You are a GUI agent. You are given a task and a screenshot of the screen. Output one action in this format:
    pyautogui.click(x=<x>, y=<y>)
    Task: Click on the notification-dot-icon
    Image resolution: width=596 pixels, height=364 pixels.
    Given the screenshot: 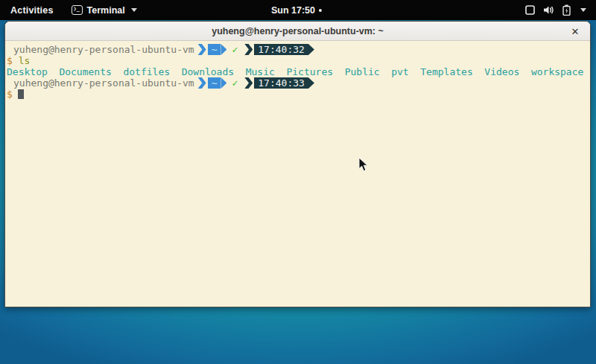 What is the action you would take?
    pyautogui.click(x=320, y=10)
    